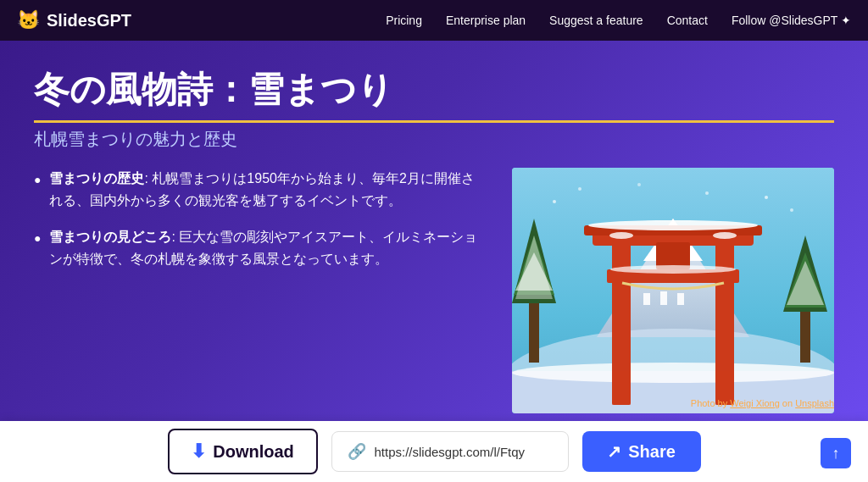 This screenshot has width=868, height=482. I want to click on download-button: ⬇ Download, so click(242, 452).